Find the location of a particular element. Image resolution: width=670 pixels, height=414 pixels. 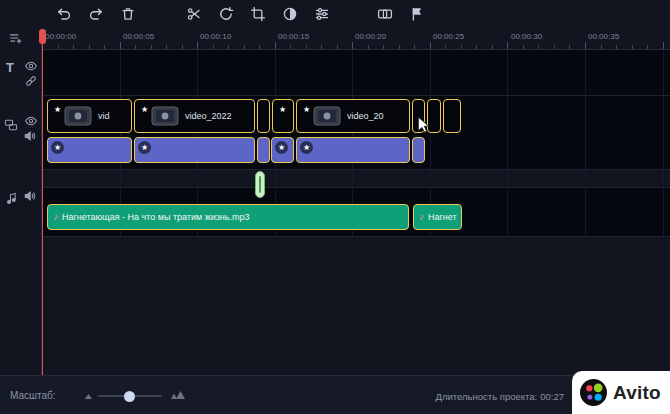

delete-button is located at coordinates (128, 14).